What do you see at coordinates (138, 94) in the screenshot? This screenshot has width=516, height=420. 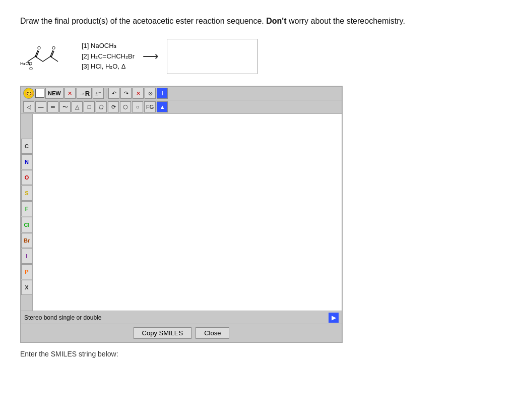 I see `cut-icon: ✕` at bounding box center [138, 94].